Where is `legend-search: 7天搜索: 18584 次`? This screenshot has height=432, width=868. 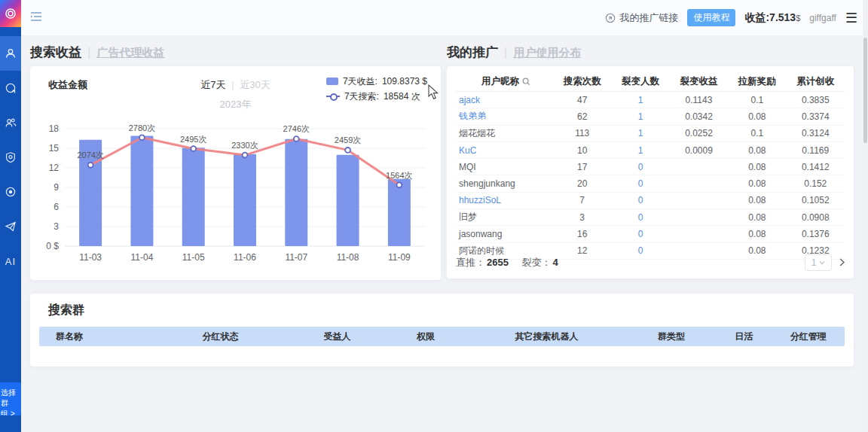
legend-search: 7天搜索: 18584 次 is located at coordinates (377, 96).